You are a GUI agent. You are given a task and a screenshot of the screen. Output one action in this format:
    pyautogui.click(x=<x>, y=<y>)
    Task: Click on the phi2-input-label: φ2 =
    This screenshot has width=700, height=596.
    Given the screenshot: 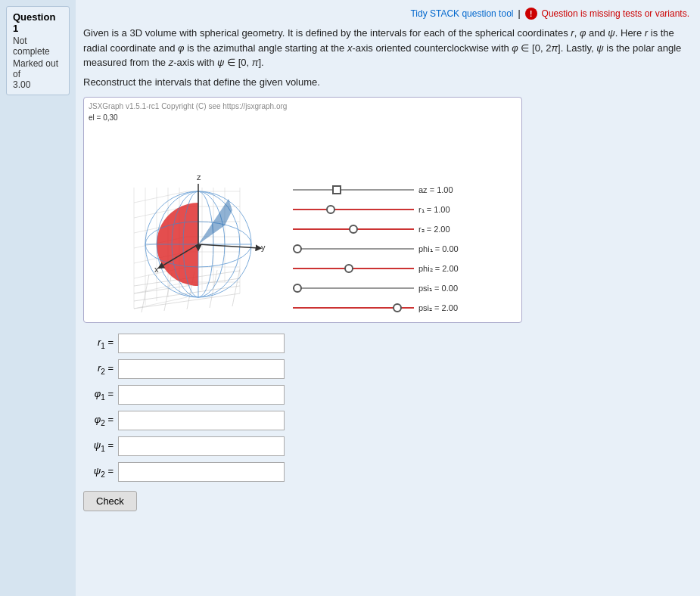 What is the action you would take?
    pyautogui.click(x=98, y=421)
    